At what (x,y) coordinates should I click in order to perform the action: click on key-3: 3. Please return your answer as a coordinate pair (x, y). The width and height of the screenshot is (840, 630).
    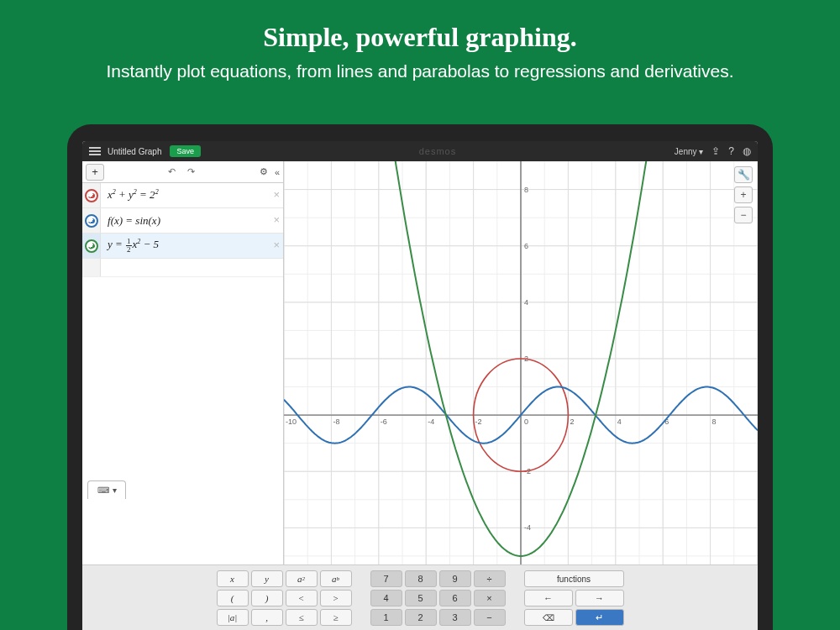
    Looking at the image, I should click on (455, 617).